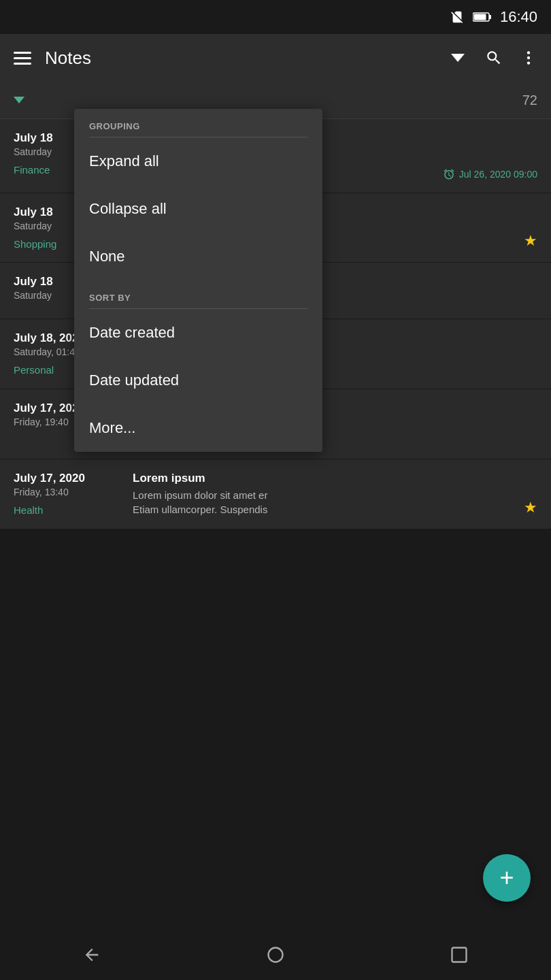 The height and width of the screenshot is (980, 551). I want to click on none-option: None, so click(199, 257).